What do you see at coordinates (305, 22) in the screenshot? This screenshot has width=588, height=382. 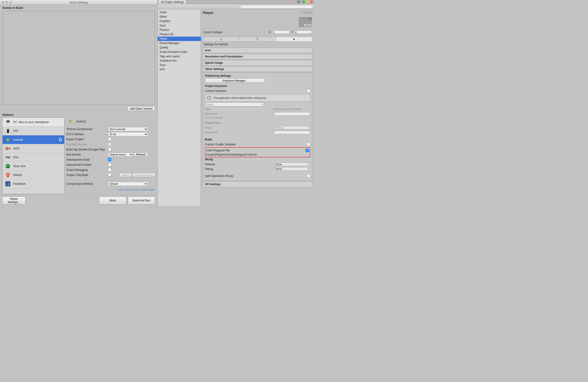 I see `texture-slot: 2D/ Select` at bounding box center [305, 22].